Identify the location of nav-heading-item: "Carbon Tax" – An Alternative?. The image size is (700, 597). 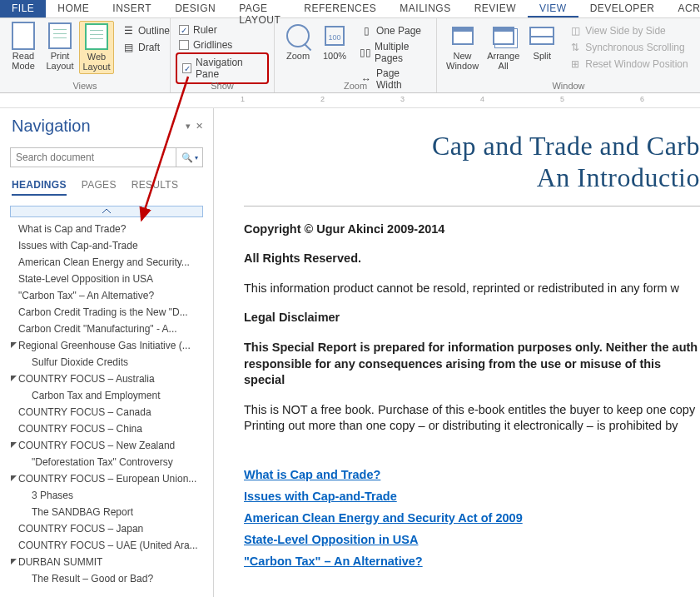
(107, 296).